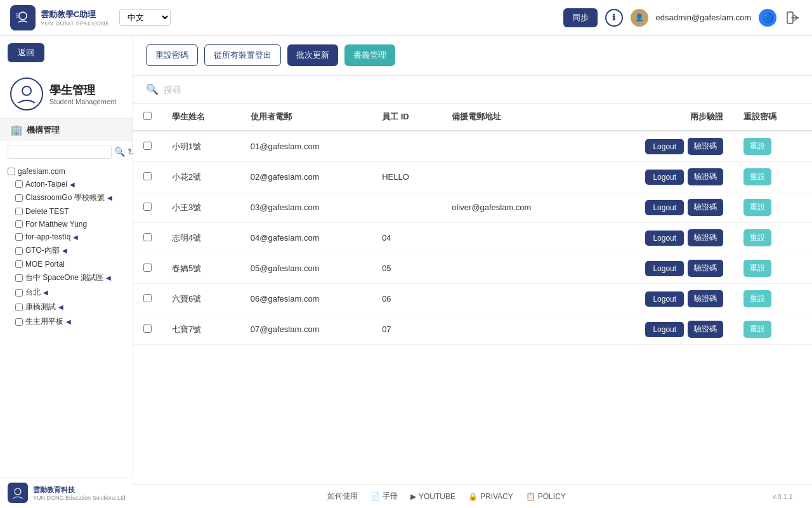 The image size is (812, 508). What do you see at coordinates (172, 55) in the screenshot?
I see `reset-password-button: 重設密碼` at bounding box center [172, 55].